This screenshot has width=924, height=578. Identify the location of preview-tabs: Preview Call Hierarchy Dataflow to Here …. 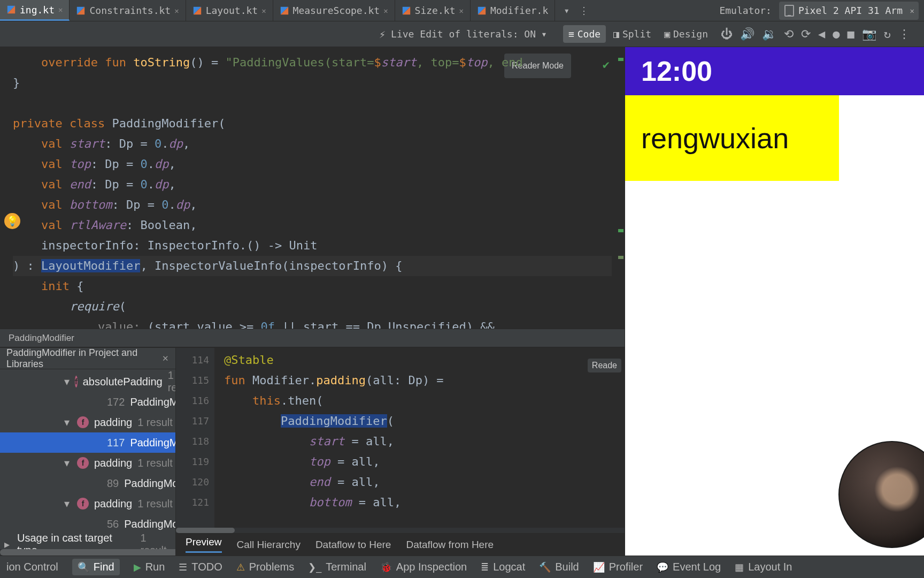
(400, 544).